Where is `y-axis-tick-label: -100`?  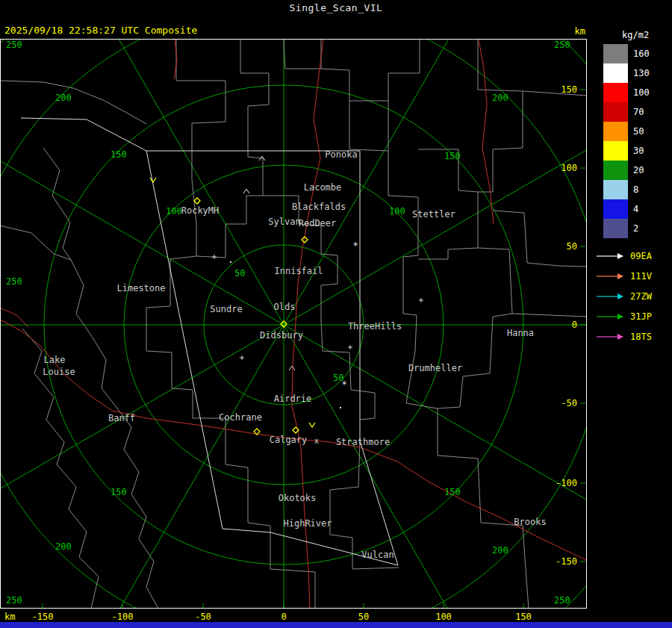
y-axis-tick-label: -100 is located at coordinates (566, 483).